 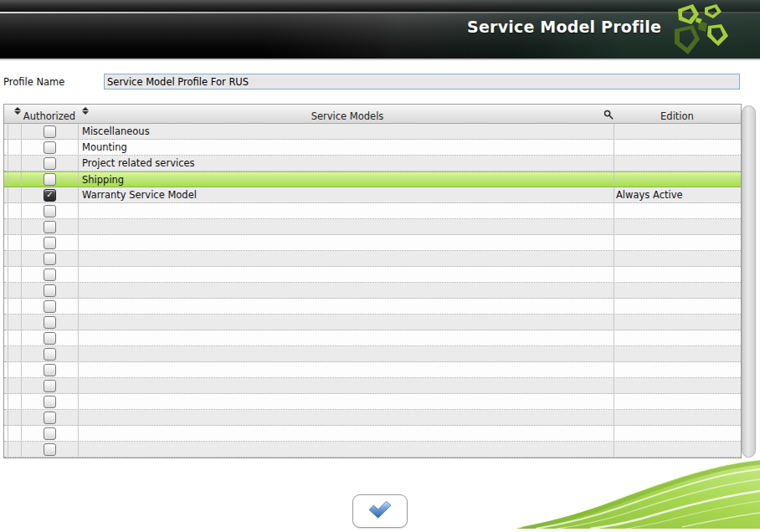 I want to click on header-top-strip, so click(x=380, y=6).